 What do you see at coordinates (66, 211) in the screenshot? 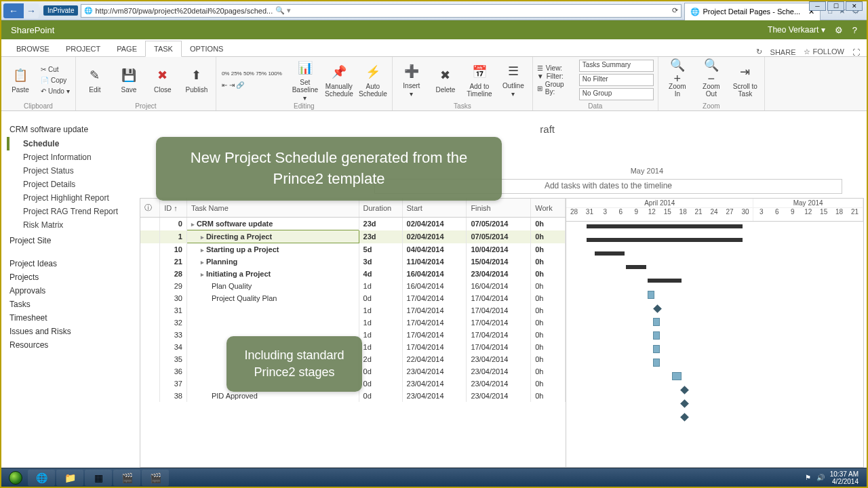
I see `sidebar-item-rag: Project RAG Trend Report` at bounding box center [66, 211].